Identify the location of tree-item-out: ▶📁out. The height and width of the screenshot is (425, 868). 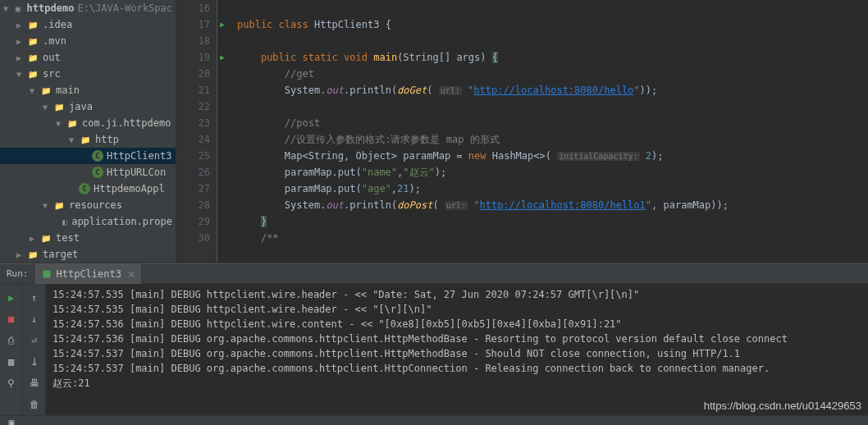
(88, 57).